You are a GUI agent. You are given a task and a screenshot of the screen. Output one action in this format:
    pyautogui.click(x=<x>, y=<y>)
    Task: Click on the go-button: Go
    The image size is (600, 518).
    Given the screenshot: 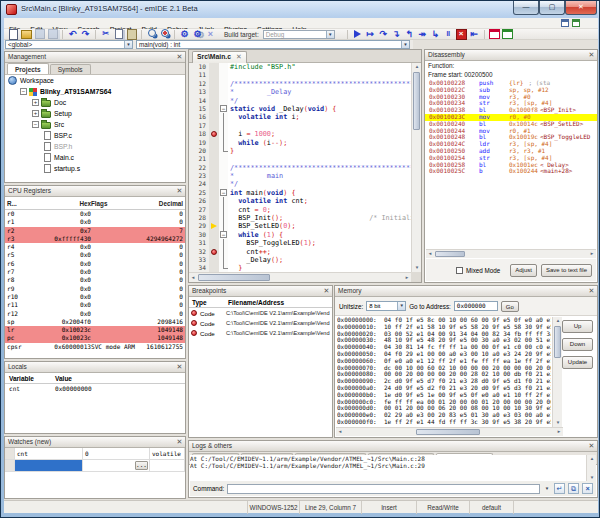 What is the action you would take?
    pyautogui.click(x=510, y=306)
    